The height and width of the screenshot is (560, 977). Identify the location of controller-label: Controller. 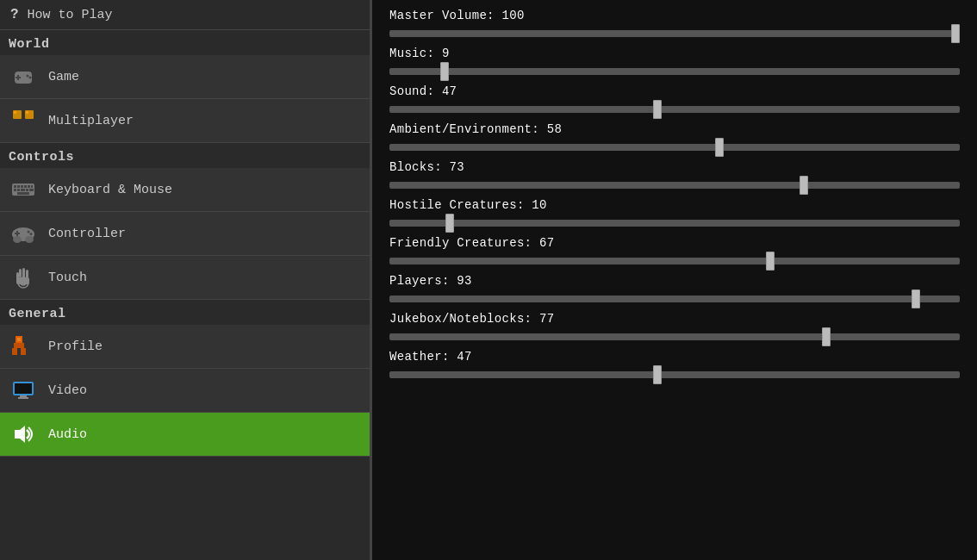
(87, 234).